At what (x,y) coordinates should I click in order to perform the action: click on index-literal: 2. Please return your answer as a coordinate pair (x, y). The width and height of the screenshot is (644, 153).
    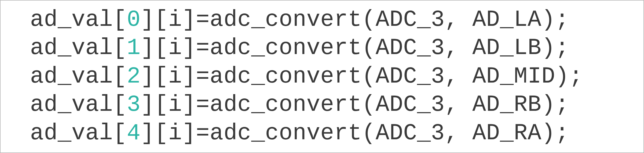
    Looking at the image, I should click on (134, 76).